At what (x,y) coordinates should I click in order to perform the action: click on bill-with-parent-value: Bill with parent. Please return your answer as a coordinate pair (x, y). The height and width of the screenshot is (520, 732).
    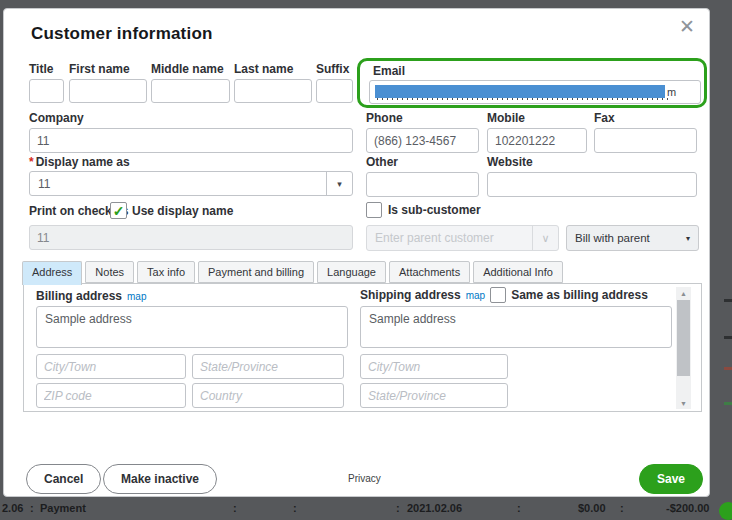
    Looking at the image, I should click on (622, 238).